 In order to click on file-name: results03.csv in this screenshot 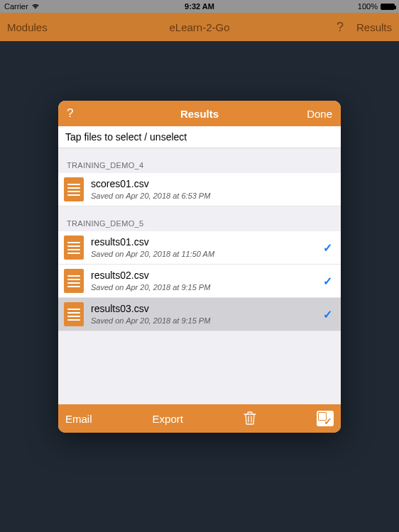, I will do `click(204, 309)`.